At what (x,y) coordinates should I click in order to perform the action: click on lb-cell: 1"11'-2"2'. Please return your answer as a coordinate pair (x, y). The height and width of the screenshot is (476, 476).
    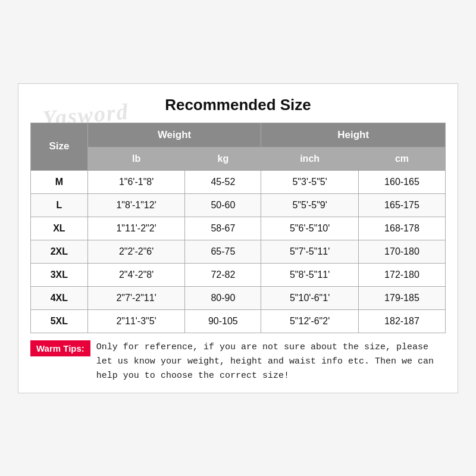
    Looking at the image, I should click on (136, 228).